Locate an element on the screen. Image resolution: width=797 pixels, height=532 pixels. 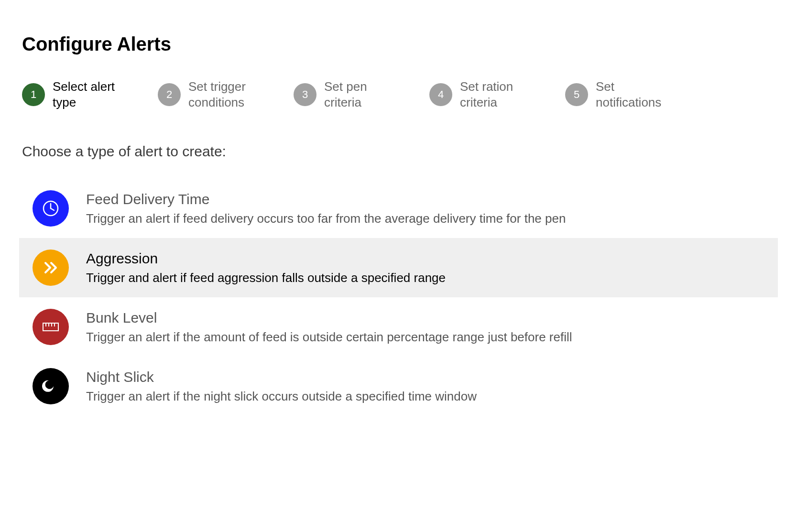
step-label: Set notifications is located at coordinates (636, 95).